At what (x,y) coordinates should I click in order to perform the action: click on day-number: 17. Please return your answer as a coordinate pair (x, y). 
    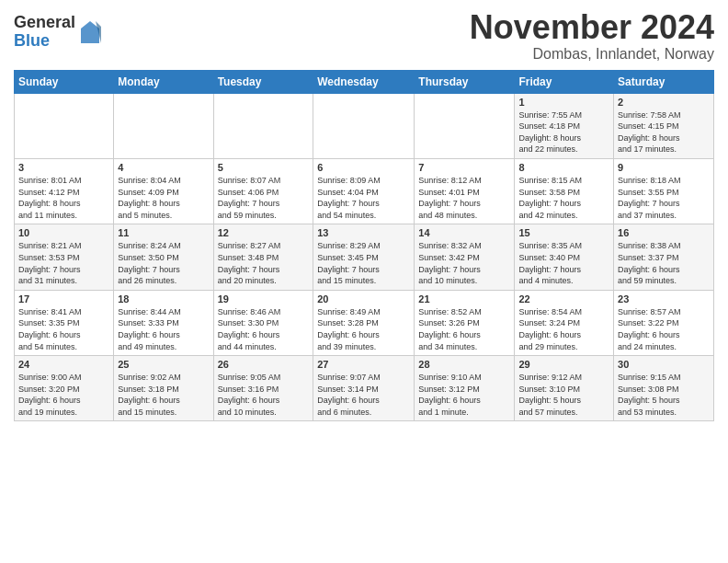
    Looking at the image, I should click on (64, 299).